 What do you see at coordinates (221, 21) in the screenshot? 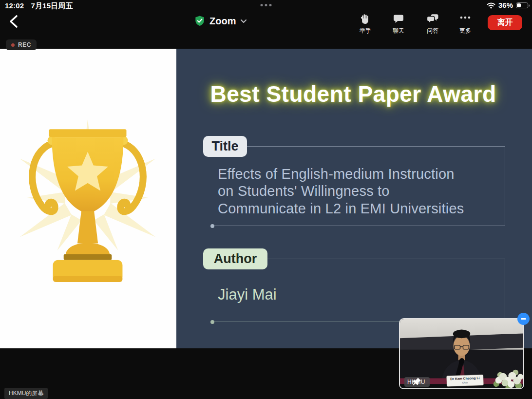
I see `meeting-info-dropdown: Zoom` at bounding box center [221, 21].